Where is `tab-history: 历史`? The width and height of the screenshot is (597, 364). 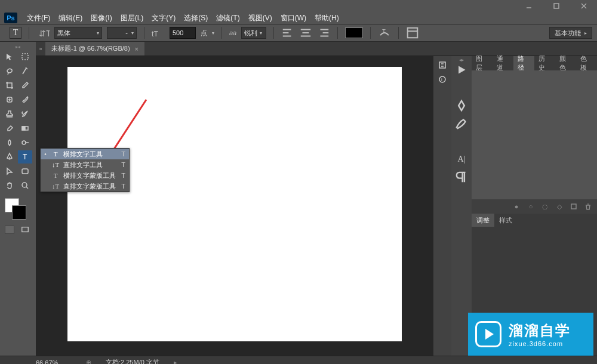
tab-history: 历史 is located at coordinates (544, 63).